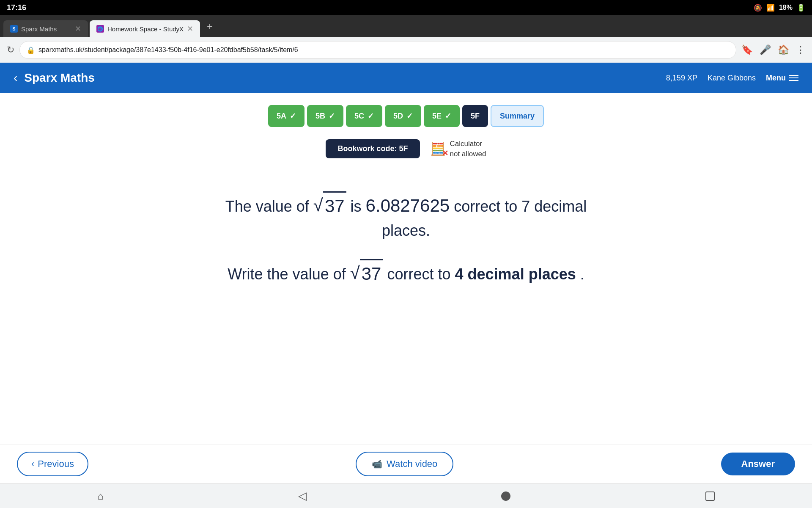  Describe the element at coordinates (358, 206) in the screenshot. I see `question-is: is` at that location.